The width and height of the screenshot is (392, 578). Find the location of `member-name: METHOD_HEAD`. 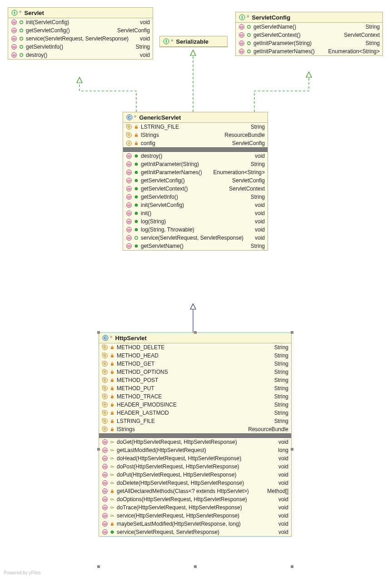

member-name: METHOD_HEAD is located at coordinates (195, 356).